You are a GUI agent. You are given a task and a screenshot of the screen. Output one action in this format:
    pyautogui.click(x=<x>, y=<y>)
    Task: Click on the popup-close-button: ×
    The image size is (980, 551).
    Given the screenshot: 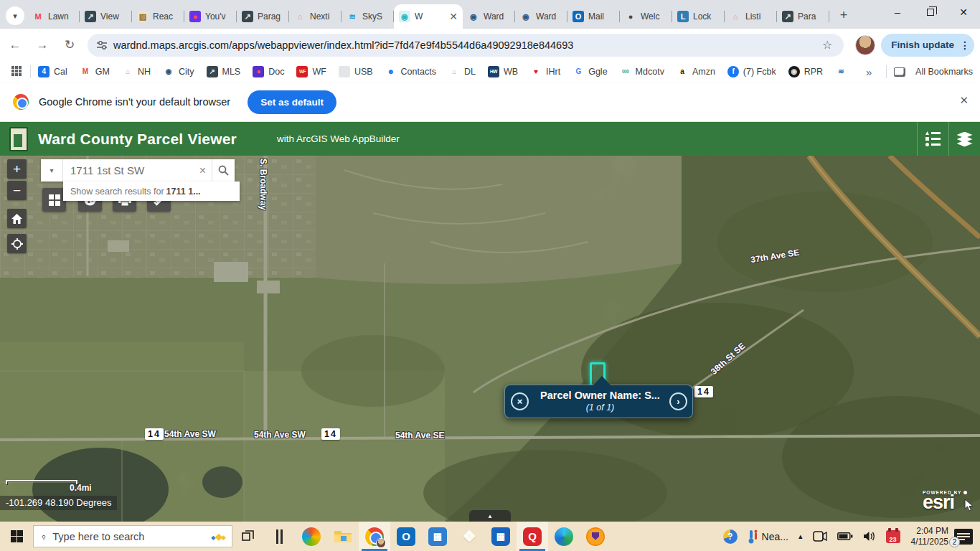 What is the action you would take?
    pyautogui.click(x=519, y=402)
    